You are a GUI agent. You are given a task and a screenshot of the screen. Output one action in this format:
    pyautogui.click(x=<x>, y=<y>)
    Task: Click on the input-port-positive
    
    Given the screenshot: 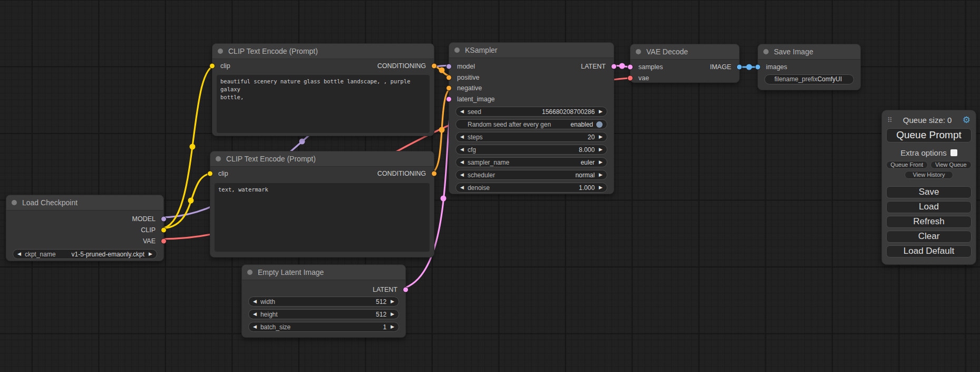 What is the action you would take?
    pyautogui.click(x=449, y=77)
    